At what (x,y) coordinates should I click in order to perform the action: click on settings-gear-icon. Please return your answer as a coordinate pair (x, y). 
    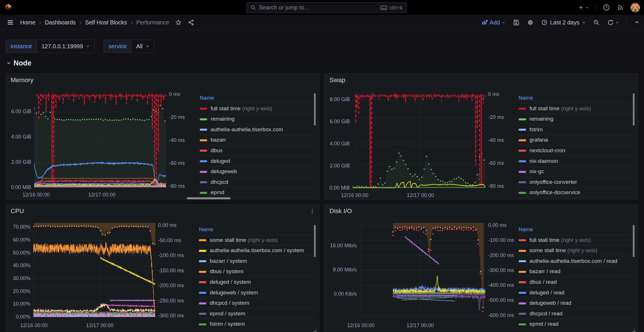
    Looking at the image, I should click on (530, 22).